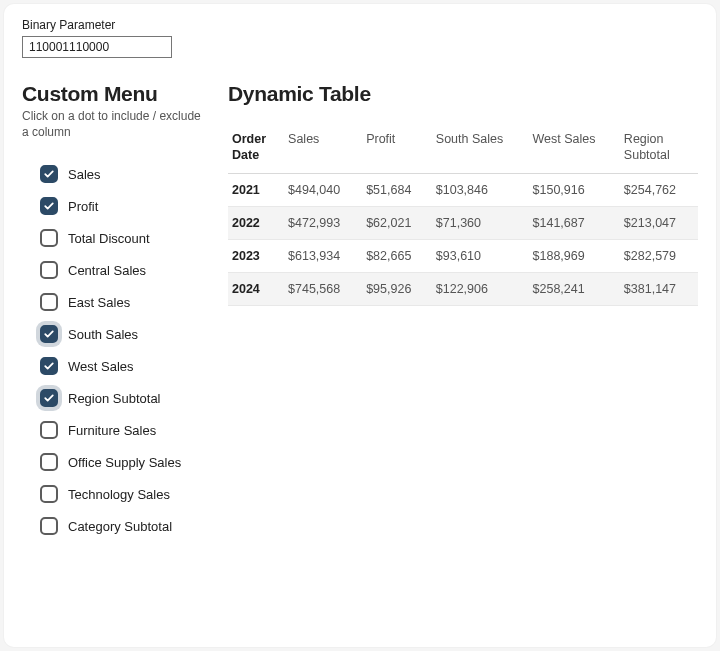 The height and width of the screenshot is (651, 720). I want to click on binary-parameter-input, so click(97, 47).